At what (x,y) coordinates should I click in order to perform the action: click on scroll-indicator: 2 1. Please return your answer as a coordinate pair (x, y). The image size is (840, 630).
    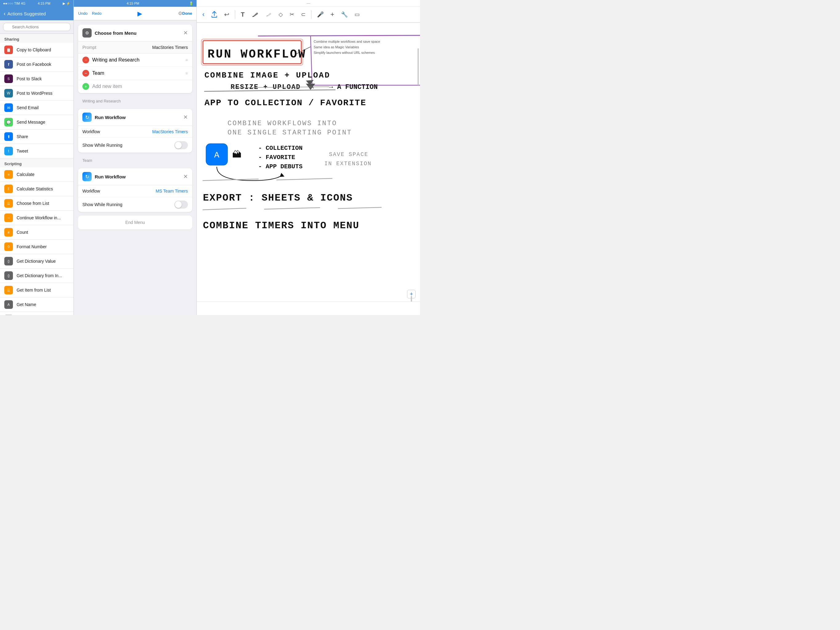
    Looking at the image, I should click on (412, 296).